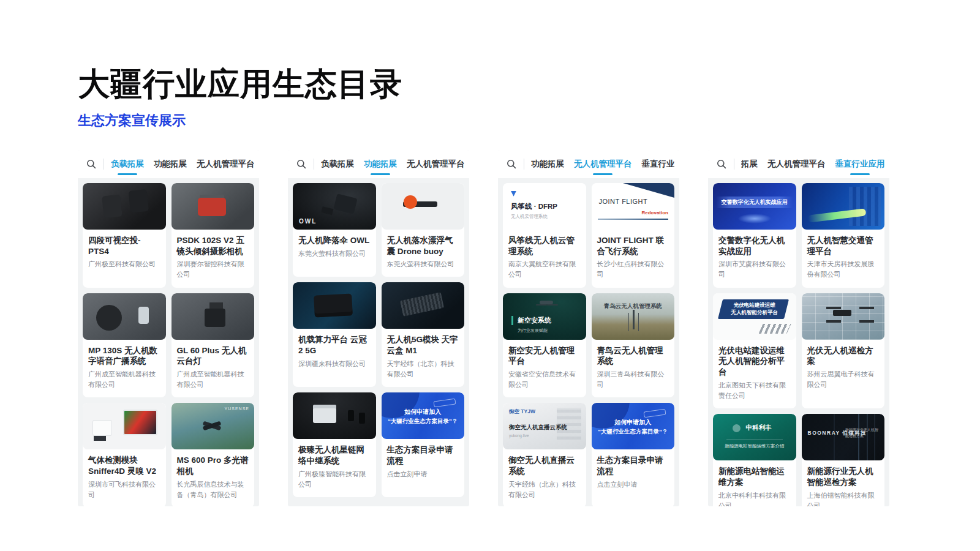  What do you see at coordinates (545, 246) in the screenshot?
I see `product-title: 风筝线无人机云管理系统` at bounding box center [545, 246].